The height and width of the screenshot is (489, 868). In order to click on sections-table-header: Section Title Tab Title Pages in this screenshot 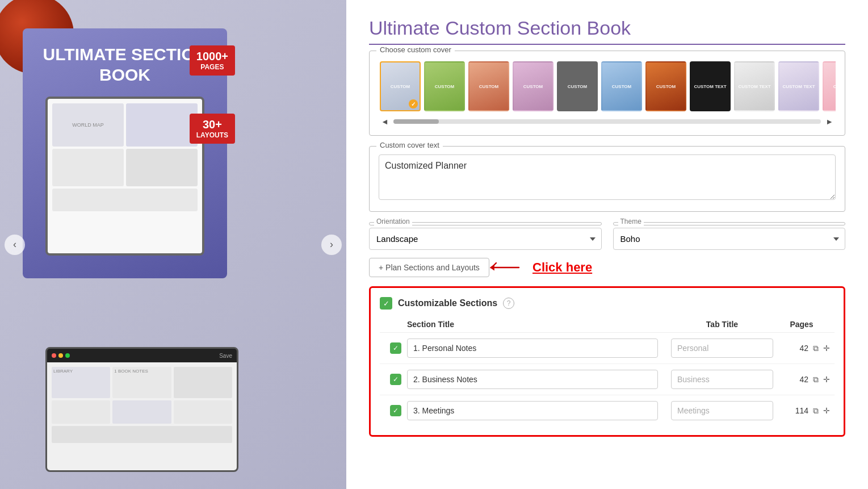, I will do `click(607, 325)`.